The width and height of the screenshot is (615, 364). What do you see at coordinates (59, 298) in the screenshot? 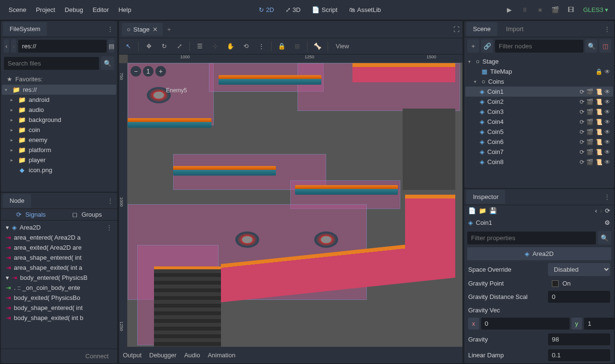
I see `signal-body-exited: ⇥body_exited( PhysicsBo` at bounding box center [59, 298].